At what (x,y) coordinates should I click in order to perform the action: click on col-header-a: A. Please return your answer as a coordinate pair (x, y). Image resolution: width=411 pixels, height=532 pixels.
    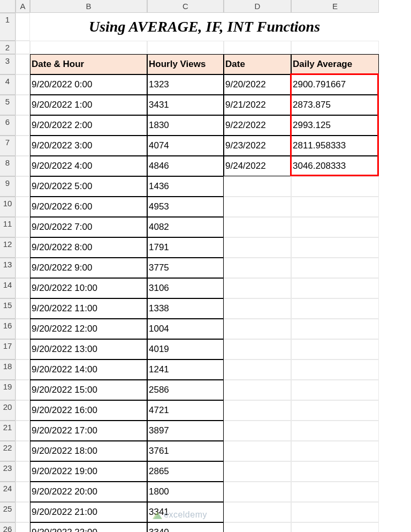
    Looking at the image, I should click on (22, 6).